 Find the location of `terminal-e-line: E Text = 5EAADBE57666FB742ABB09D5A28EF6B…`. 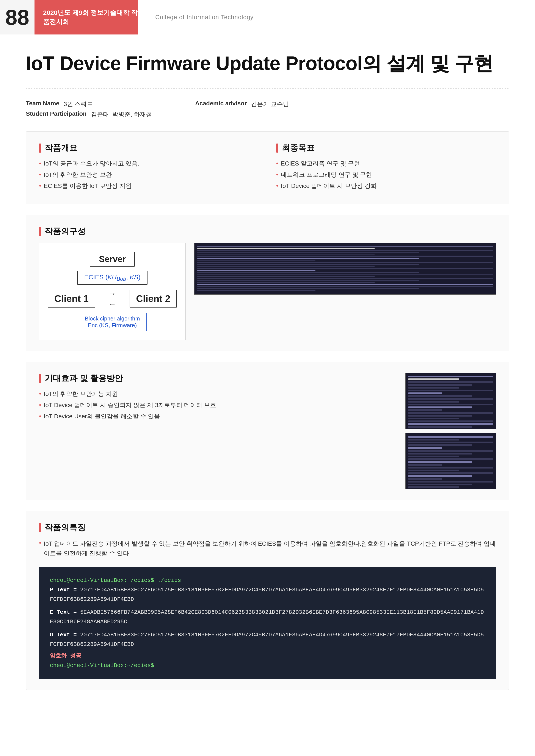

terminal-e-line: E Text = 5EAADBE57666FB742ABB09D5A28EF6B… is located at coordinates (268, 617).